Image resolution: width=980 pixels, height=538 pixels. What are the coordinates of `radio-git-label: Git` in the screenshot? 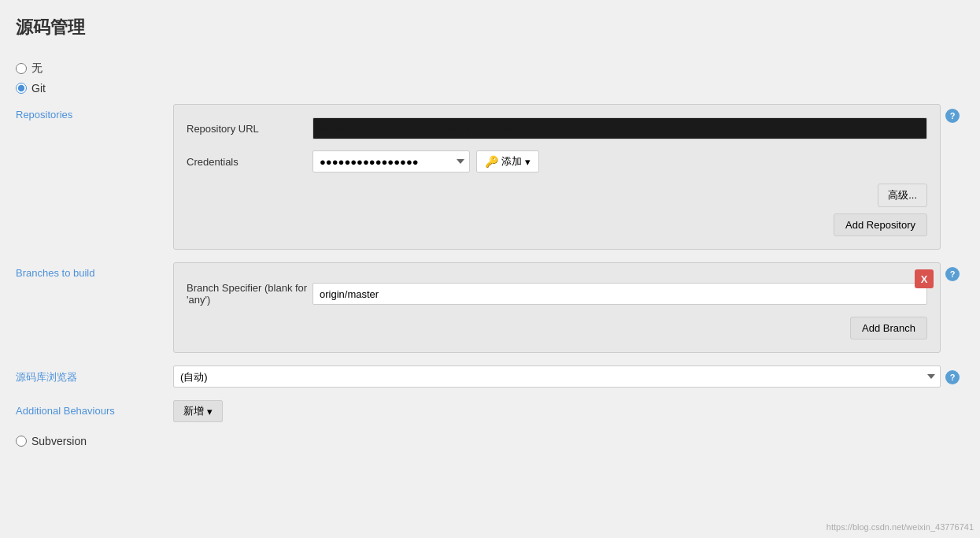 It's located at (39, 88).